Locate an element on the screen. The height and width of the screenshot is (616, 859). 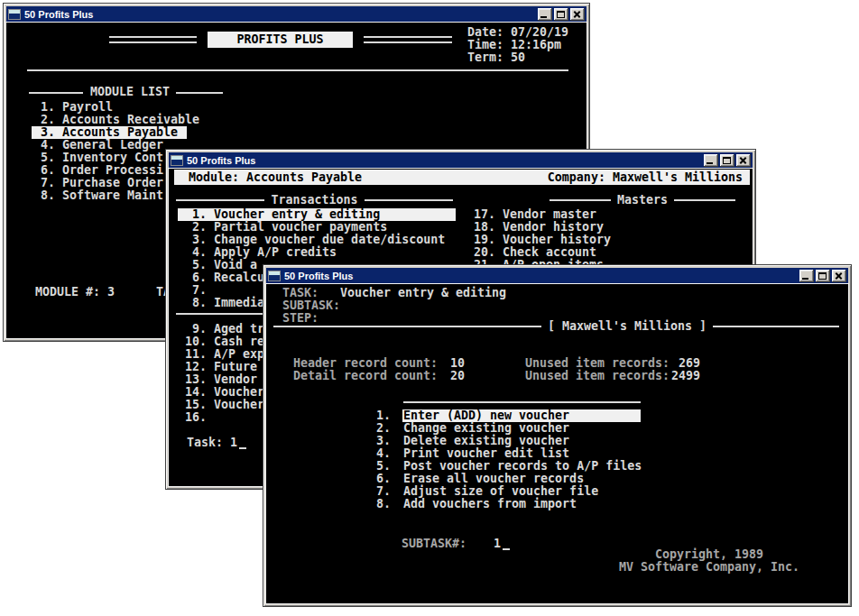
menu-item: Add vouchers from import is located at coordinates (490, 504).